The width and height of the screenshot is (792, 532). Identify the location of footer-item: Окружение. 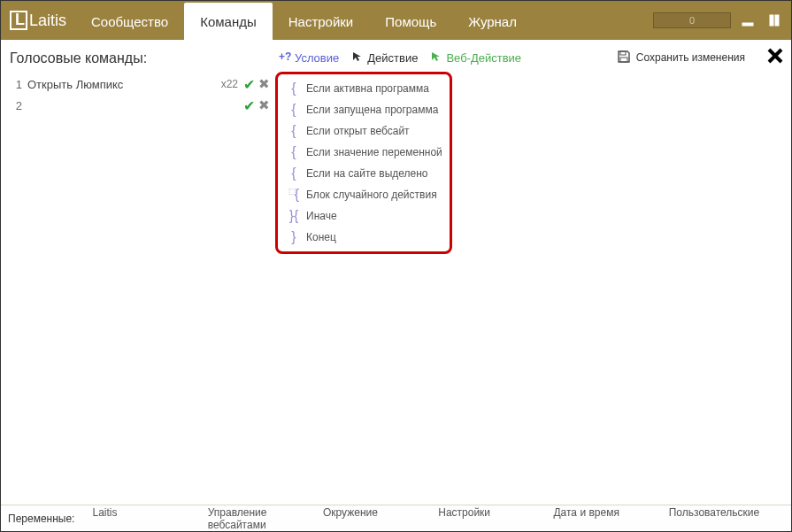
(381, 519).